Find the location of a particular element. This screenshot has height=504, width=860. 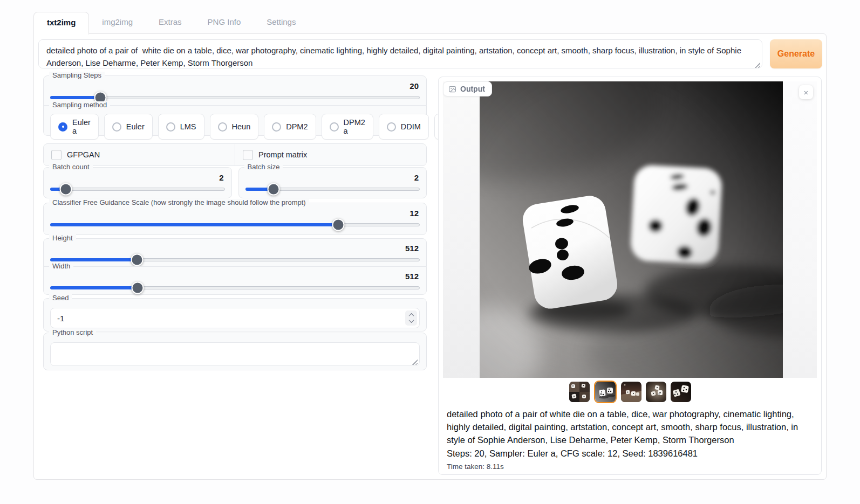

prompt-input: detailed photo of a pair of white die on… is located at coordinates (400, 54).